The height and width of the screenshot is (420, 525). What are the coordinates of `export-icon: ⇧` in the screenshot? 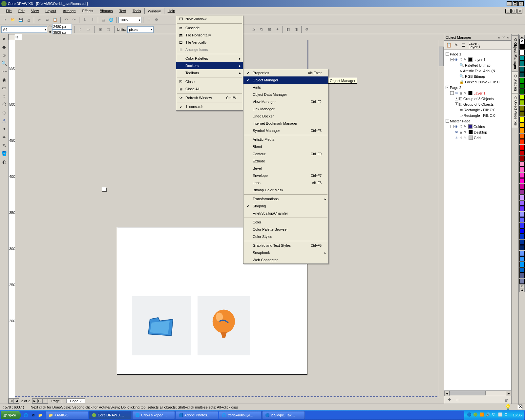 It's located at (93, 20).